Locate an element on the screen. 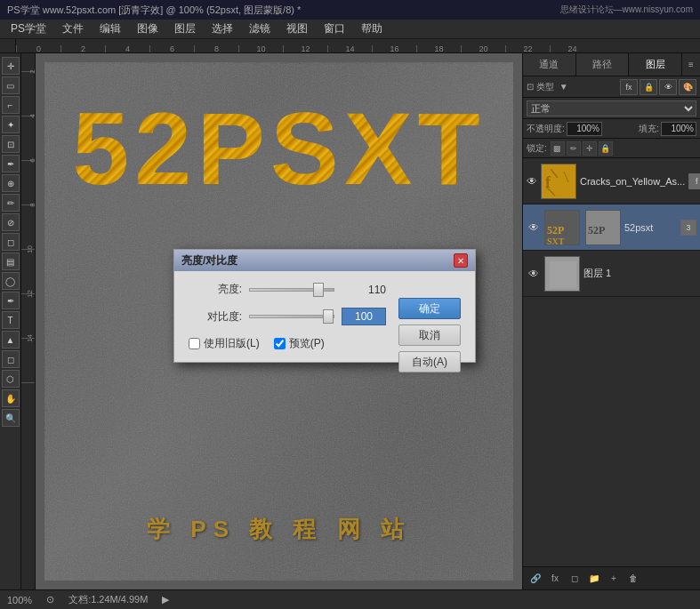 This screenshot has height=609, width=700. tab-layers: 图层 is located at coordinates (656, 64).